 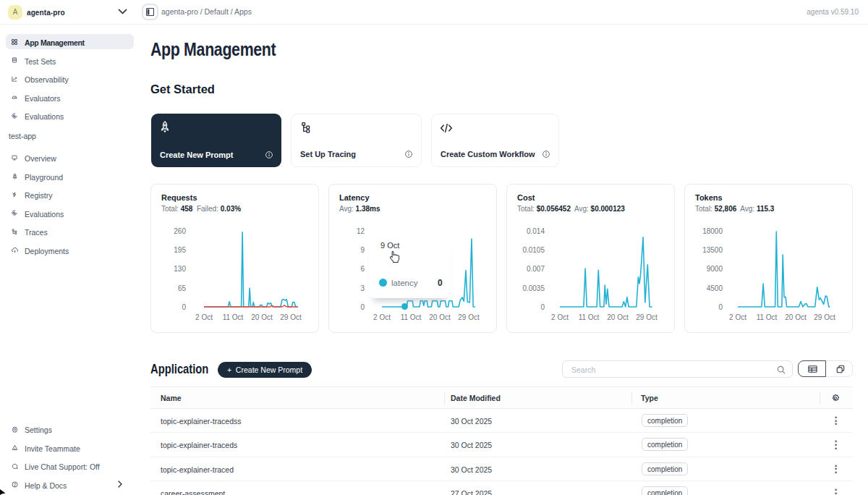 What do you see at coordinates (362, 269) in the screenshot?
I see `svg-text: 6` at bounding box center [362, 269].